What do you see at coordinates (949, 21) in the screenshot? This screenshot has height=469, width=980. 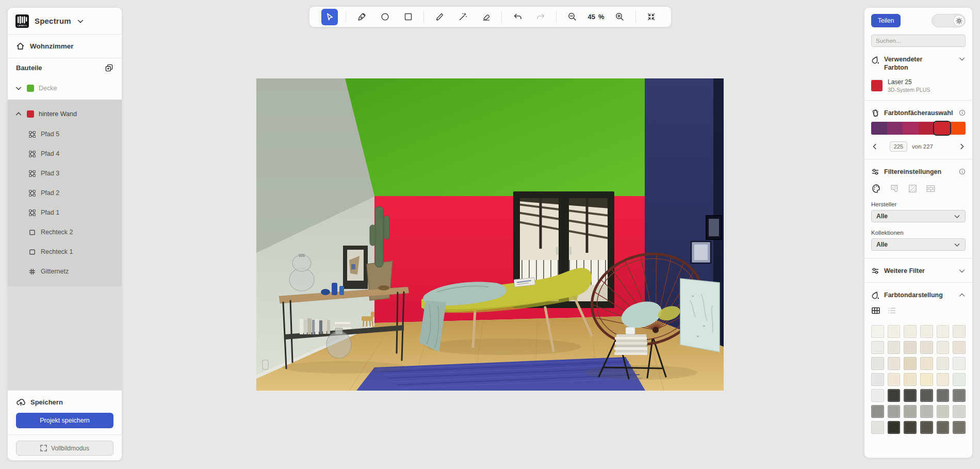 I see `theme-toggle` at bounding box center [949, 21].